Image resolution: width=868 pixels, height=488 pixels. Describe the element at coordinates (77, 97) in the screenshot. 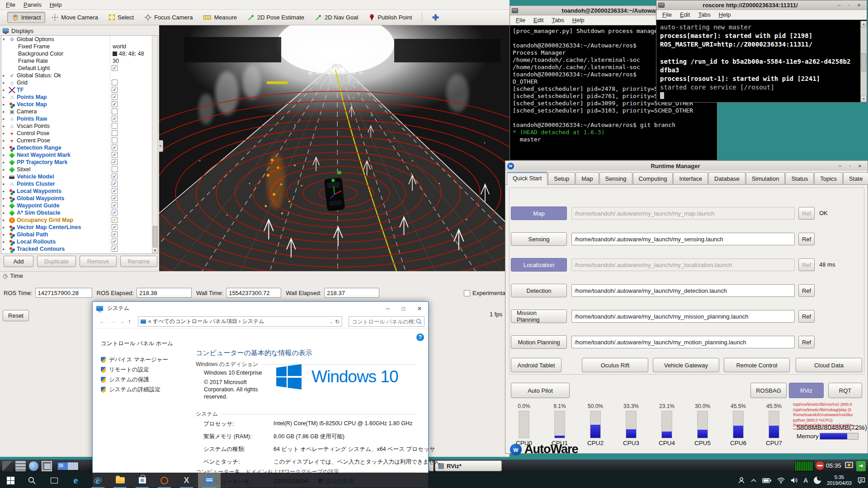

I see `display-item: ▸ Points Map` at that location.